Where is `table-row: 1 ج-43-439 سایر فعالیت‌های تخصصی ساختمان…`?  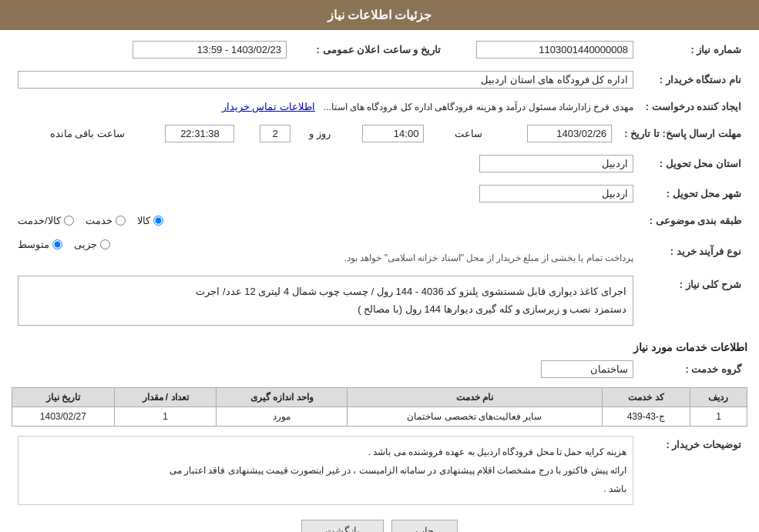
table-row: 1 ج-43-439 سایر فعالیت‌های تخصصی ساختمان… is located at coordinates (380, 416).